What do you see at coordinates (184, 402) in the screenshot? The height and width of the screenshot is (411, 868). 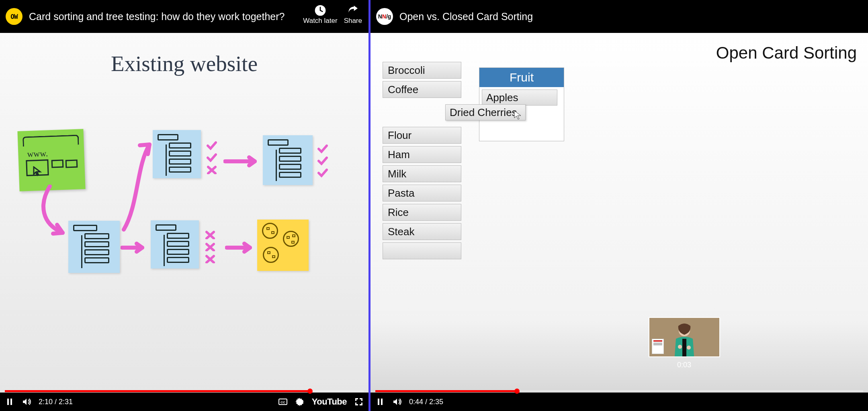 I see `player-controls-left: 2:10 / 2:31 CC YouTube` at bounding box center [184, 402].